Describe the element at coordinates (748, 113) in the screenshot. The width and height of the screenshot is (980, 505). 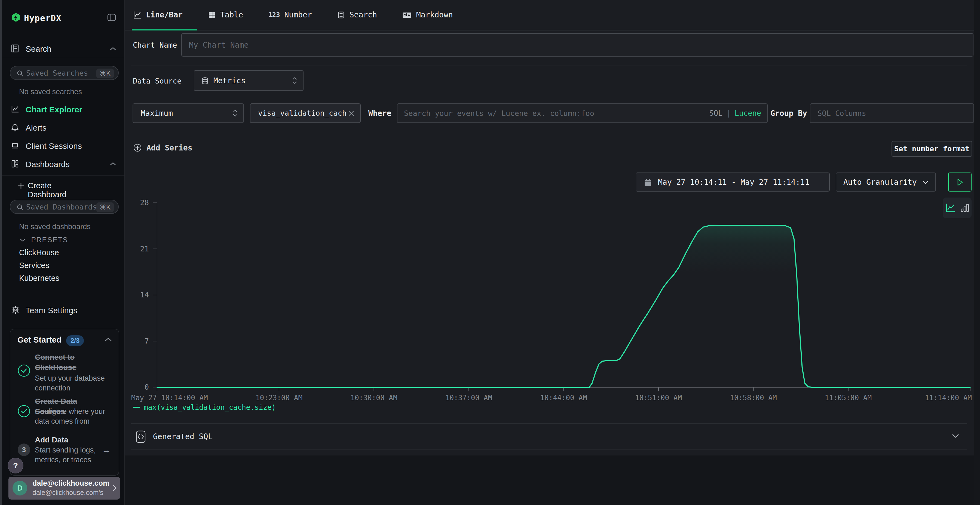
I see `lucene-toggle: Lucene` at that location.